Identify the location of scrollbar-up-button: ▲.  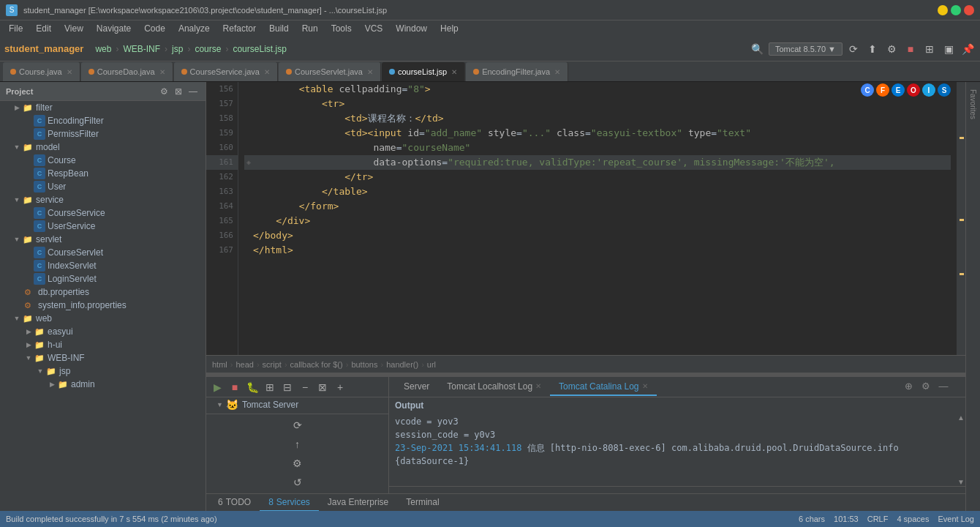
(961, 417).